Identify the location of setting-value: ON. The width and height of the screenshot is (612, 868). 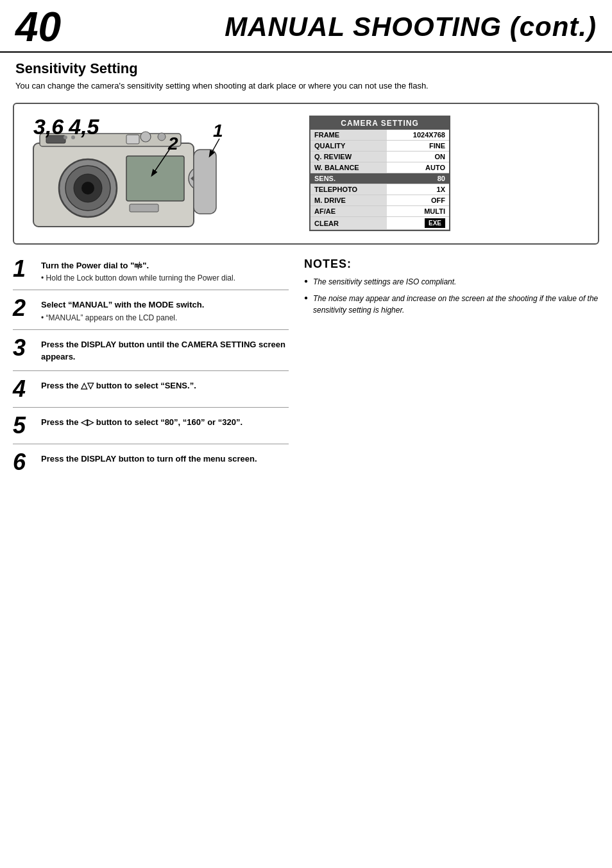
(418, 157).